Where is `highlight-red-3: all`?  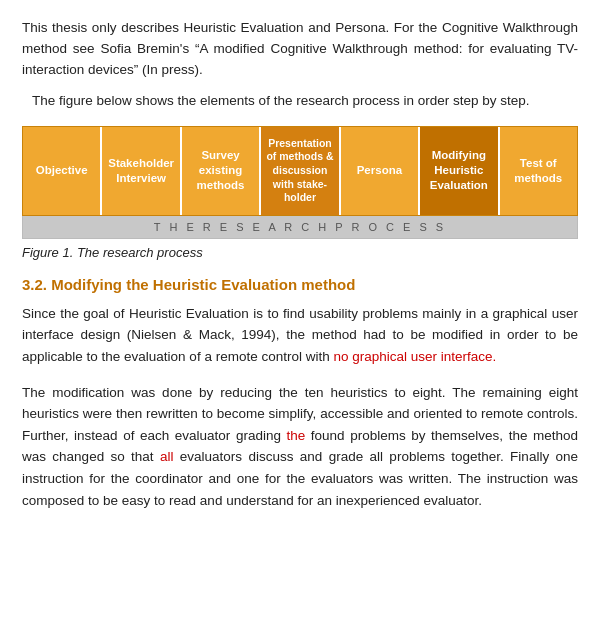
highlight-red-3: all is located at coordinates (167, 456).